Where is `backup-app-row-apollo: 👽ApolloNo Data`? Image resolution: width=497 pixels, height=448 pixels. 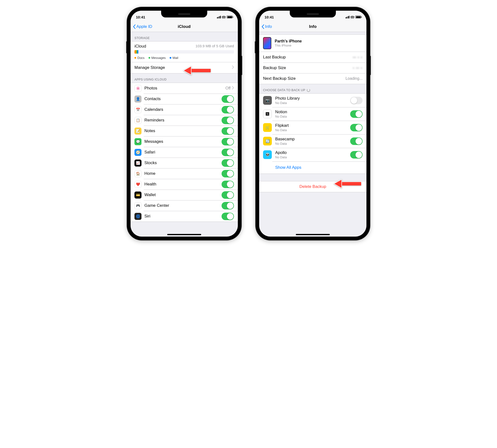
backup-app-row-apollo: 👽ApolloNo Data is located at coordinates (313, 155).